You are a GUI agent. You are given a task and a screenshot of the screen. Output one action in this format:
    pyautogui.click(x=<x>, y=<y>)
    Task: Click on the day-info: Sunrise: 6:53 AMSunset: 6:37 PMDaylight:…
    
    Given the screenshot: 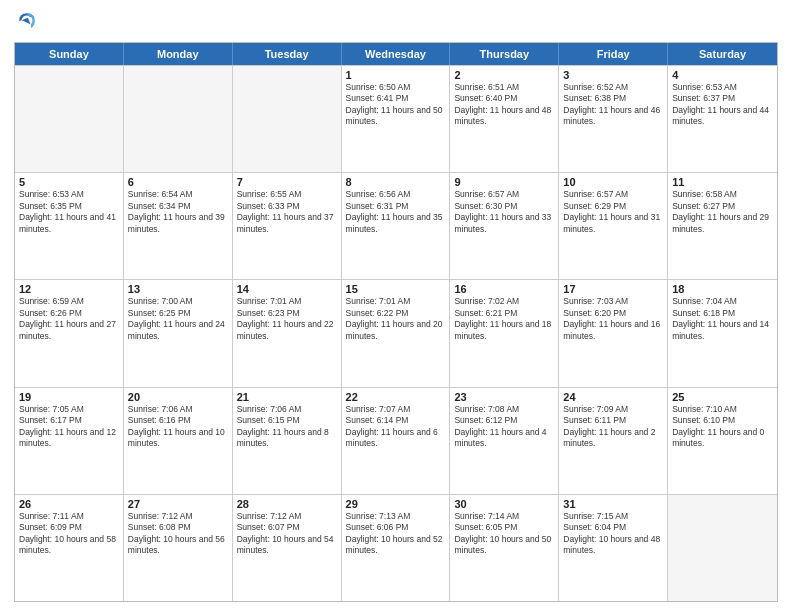 What is the action you would take?
    pyautogui.click(x=722, y=105)
    